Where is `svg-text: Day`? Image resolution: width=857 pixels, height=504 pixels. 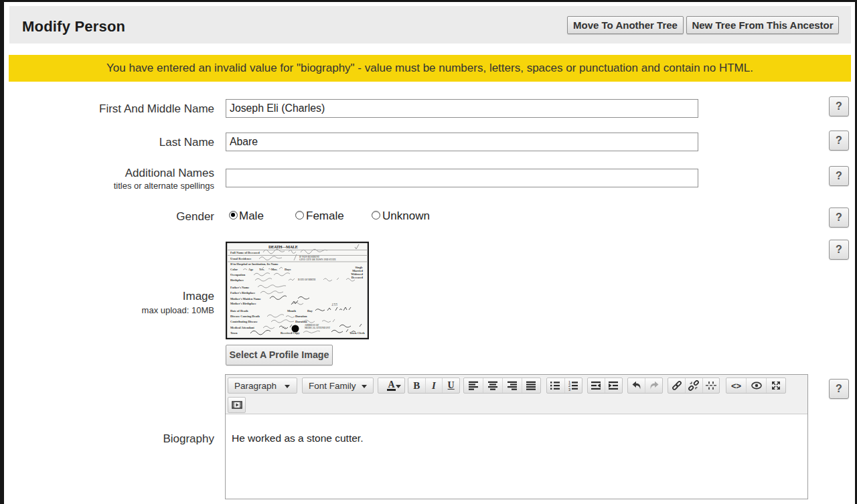 svg-text: Day is located at coordinates (310, 311).